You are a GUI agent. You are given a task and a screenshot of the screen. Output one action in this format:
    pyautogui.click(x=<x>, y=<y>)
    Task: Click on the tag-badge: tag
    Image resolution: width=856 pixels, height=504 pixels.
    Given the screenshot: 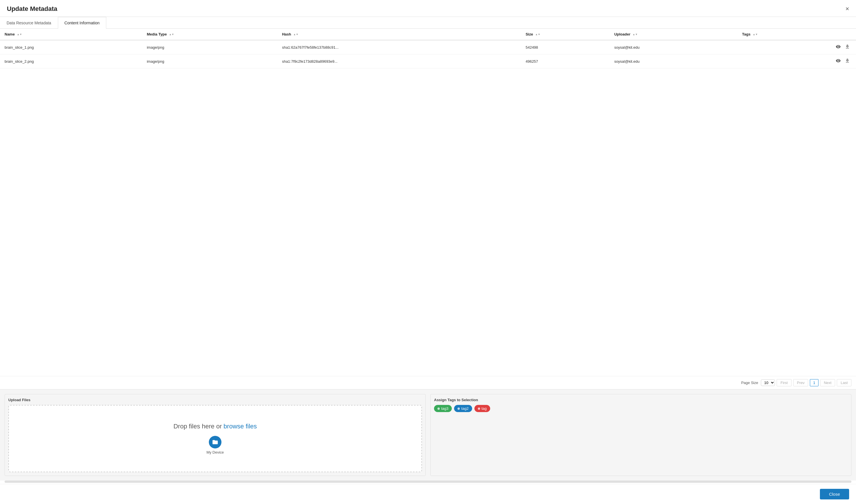 What is the action you would take?
    pyautogui.click(x=482, y=408)
    